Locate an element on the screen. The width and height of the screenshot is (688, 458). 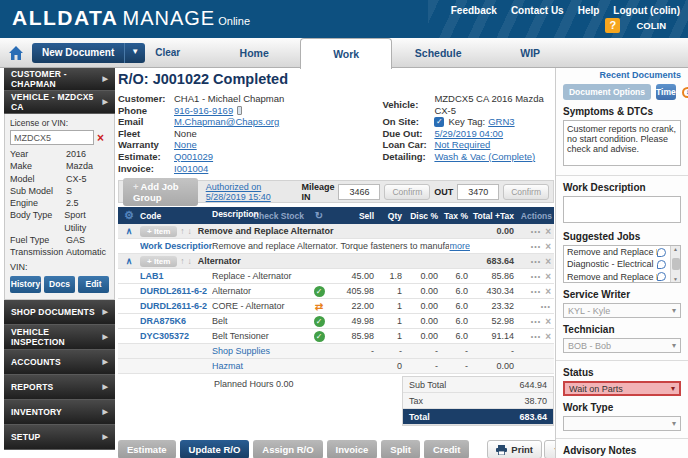
edit-button: Edit is located at coordinates (94, 284).